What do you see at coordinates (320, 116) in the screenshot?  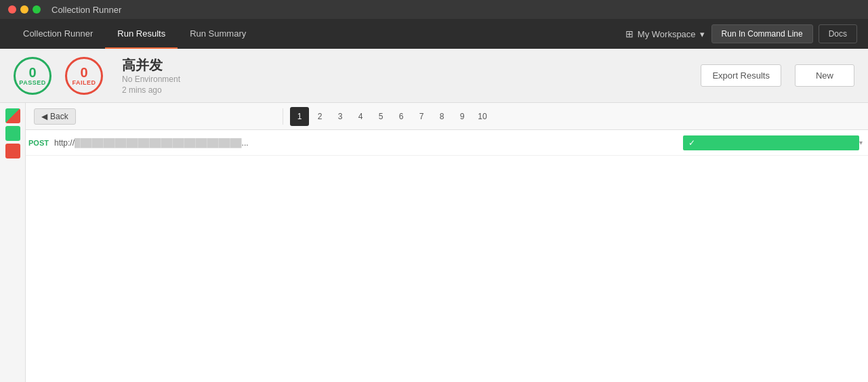 I see `iteration-tab-2: 2` at bounding box center [320, 116].